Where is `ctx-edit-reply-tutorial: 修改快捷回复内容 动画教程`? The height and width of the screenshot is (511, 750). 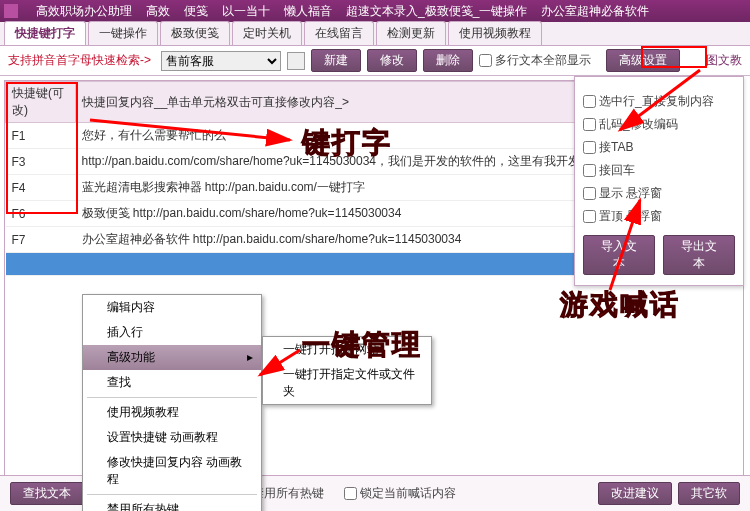
ctx-edit-reply-tutorial: 修改快捷回复内容 动画教程 is located at coordinates (172, 471).